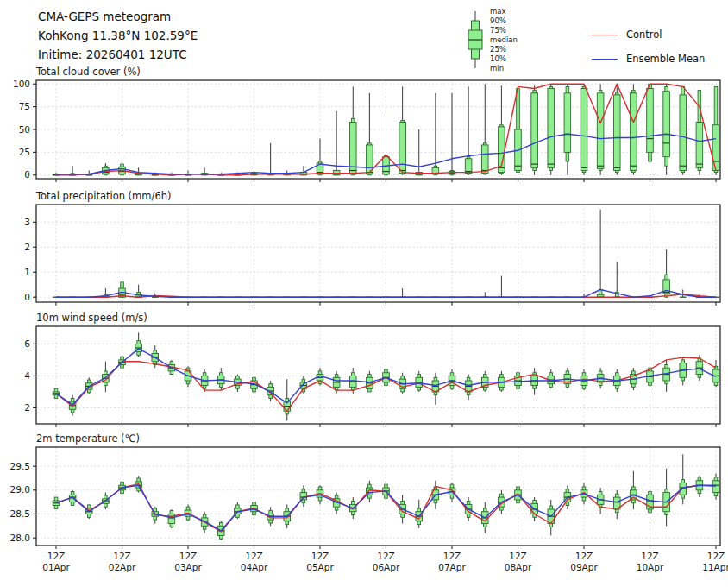 This screenshot has width=728, height=587. I want to click on legend-stat-75: 75%, so click(504, 31).